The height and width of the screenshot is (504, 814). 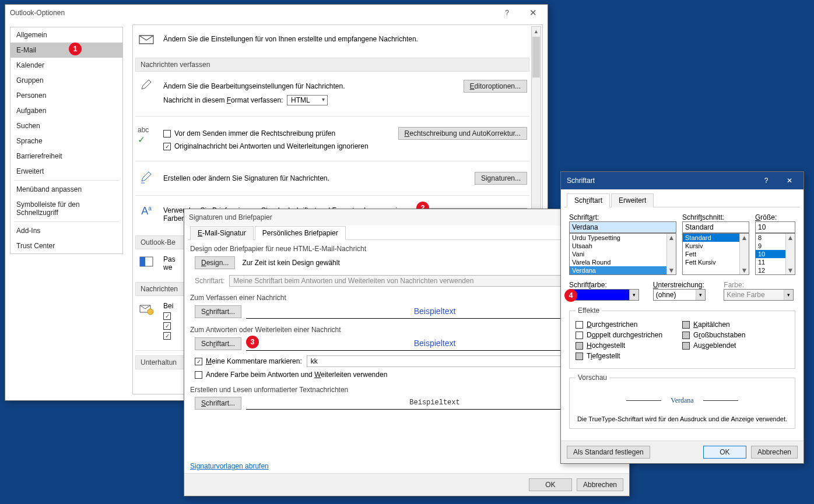 I want to click on sidebar-item-allgemein: Allgemein, so click(x=66, y=35).